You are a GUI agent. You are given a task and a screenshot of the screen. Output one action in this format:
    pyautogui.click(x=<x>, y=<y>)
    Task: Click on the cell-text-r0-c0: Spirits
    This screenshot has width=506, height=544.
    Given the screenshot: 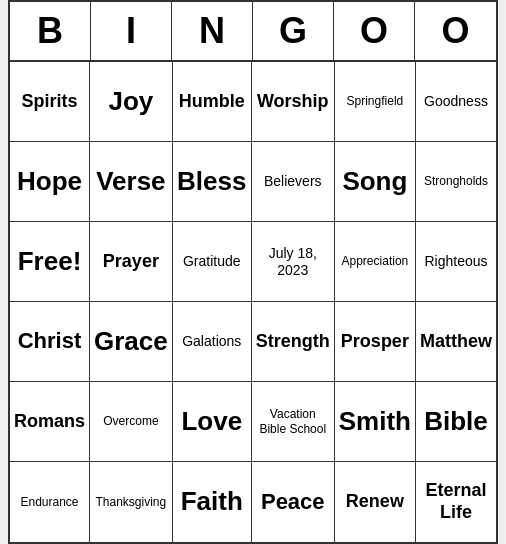 What is the action you would take?
    pyautogui.click(x=50, y=102)
    